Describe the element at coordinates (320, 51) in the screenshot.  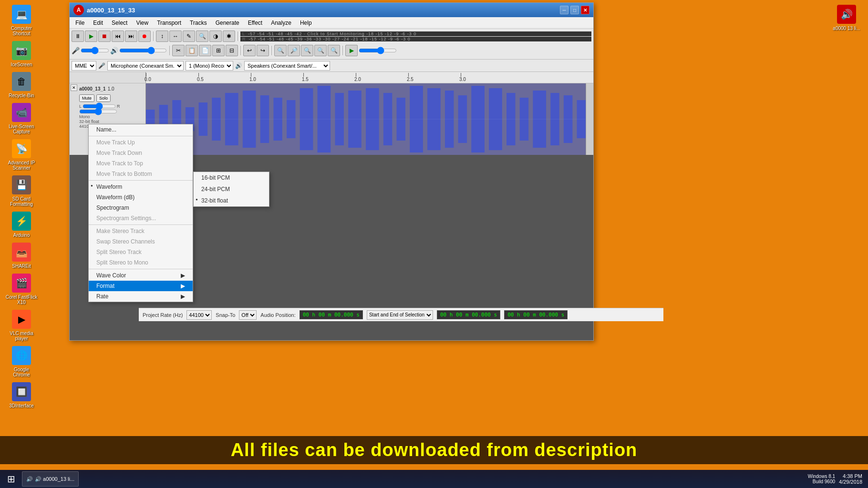
I see `zoom-sel-button: 🔍` at that location.